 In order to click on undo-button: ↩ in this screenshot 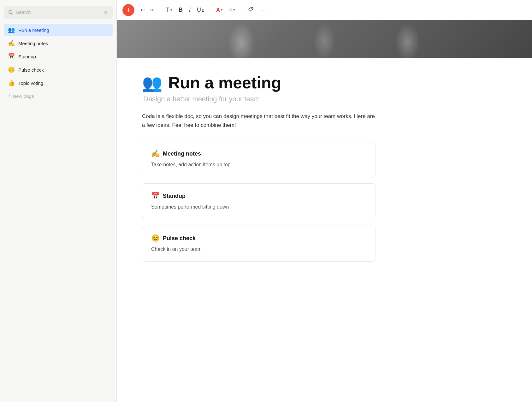, I will do `click(143, 10)`.